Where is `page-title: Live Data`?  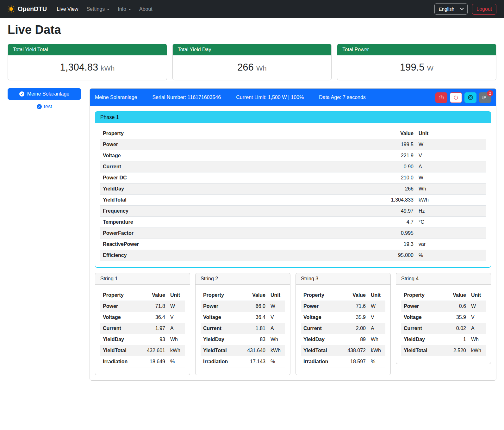 page-title: Live Data is located at coordinates (252, 30).